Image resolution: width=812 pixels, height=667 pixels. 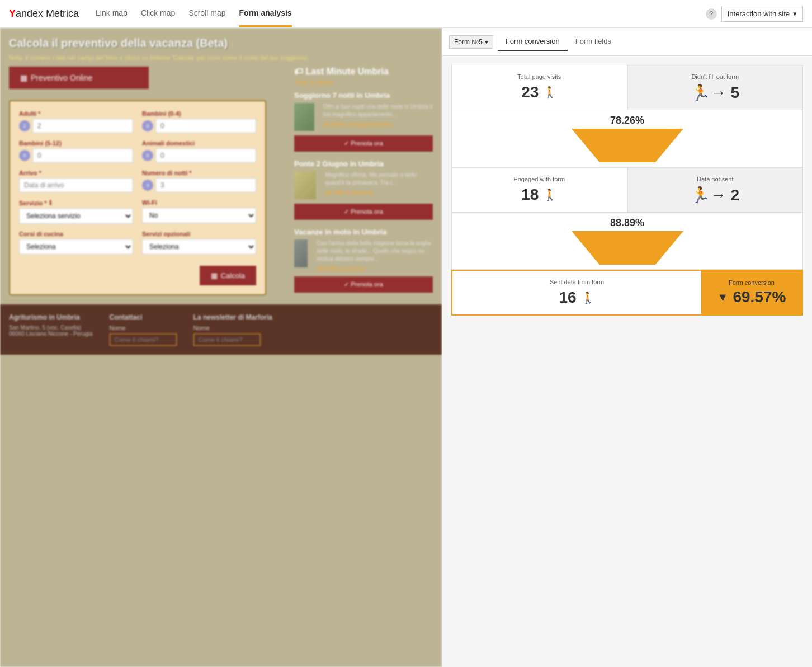 I want to click on total-visits-label: Total page visits, so click(x=539, y=77).